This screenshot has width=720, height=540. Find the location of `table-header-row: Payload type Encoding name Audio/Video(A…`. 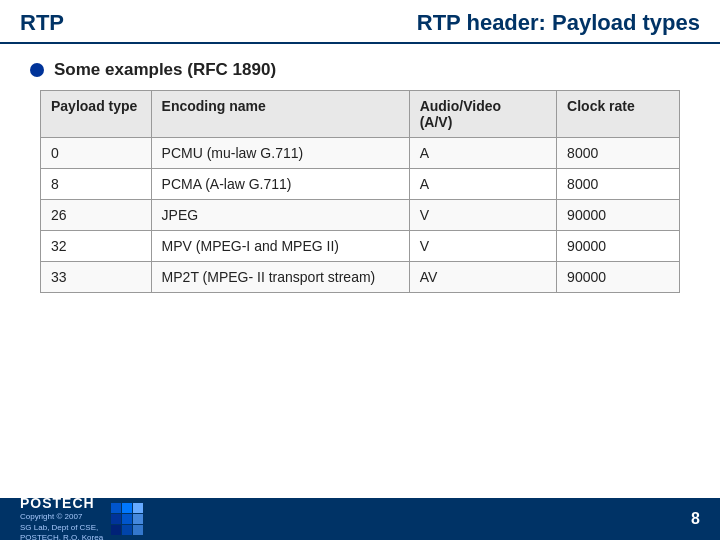

table-header-row: Payload type Encoding name Audio/Video(A… is located at coordinates (360, 114).